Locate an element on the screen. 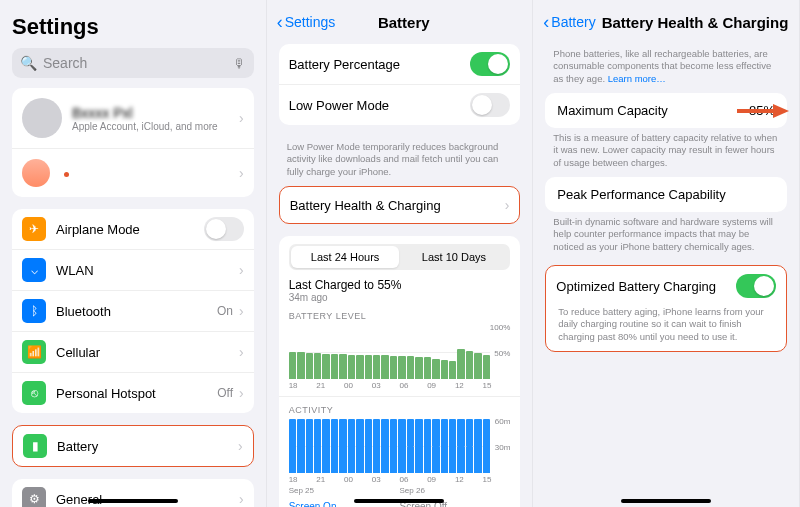 The width and height of the screenshot is (800, 507). battery-group: ▮ Battery › is located at coordinates (133, 446).